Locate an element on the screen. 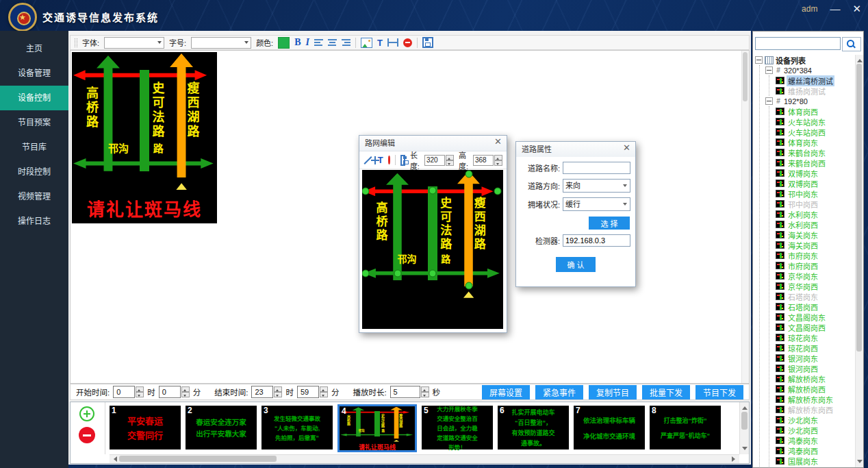 This screenshot has height=468, width=868. duration-value: 5 is located at coordinates (405, 392).